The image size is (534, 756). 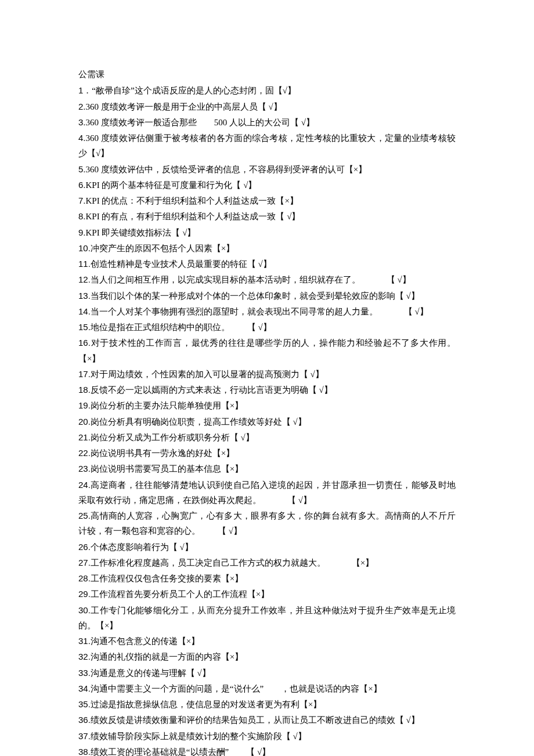 What do you see at coordinates (167, 469) in the screenshot?
I see `item-text: 岗位说明书需要写员工的基本信息【×】` at bounding box center [167, 469].